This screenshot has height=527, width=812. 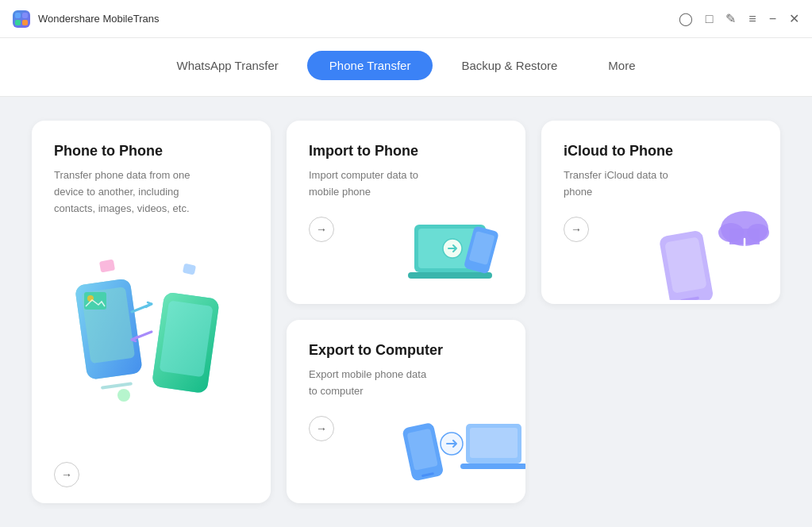 What do you see at coordinates (406, 213) in the screenshot?
I see `card-import-to-phone: Import to Phone Import computer data to …` at bounding box center [406, 213].